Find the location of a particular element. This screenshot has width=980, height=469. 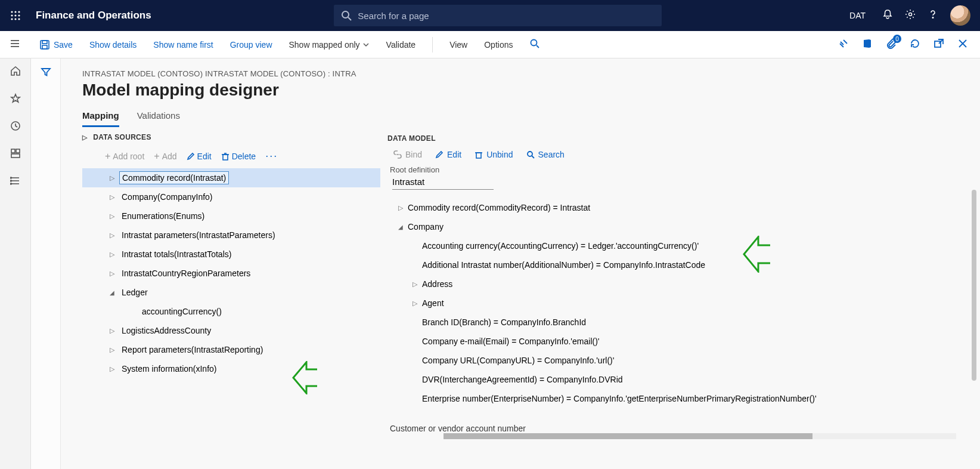

ds-tree-row: ▷Intrastat parameters(IntrastatParameter… is located at coordinates (231, 235).